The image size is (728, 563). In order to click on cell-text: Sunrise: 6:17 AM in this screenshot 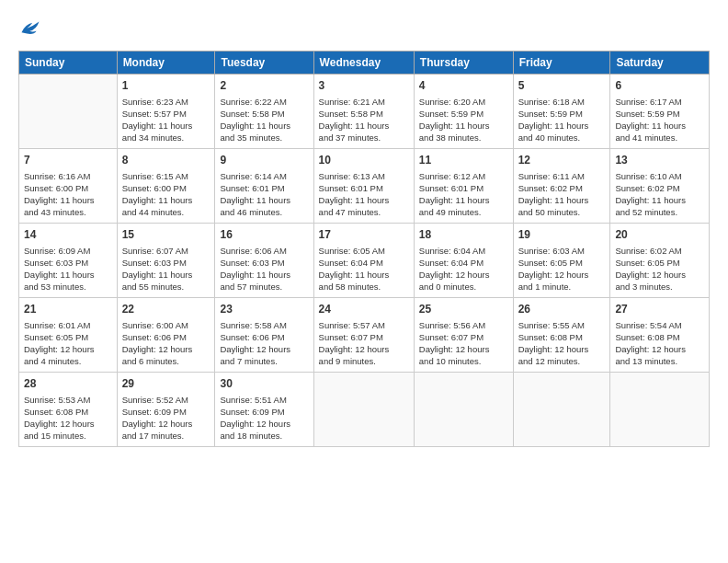, I will do `click(660, 101)`.